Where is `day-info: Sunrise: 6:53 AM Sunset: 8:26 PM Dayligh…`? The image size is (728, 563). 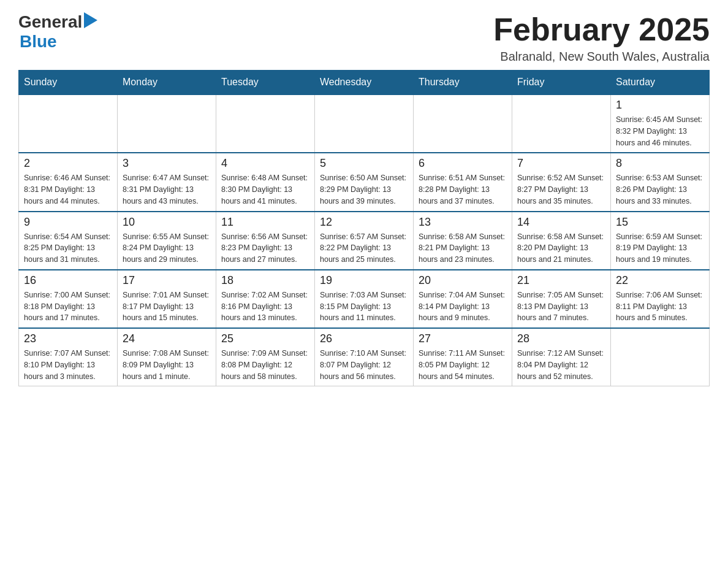 day-info: Sunrise: 6:53 AM Sunset: 8:26 PM Dayligh… is located at coordinates (660, 190).